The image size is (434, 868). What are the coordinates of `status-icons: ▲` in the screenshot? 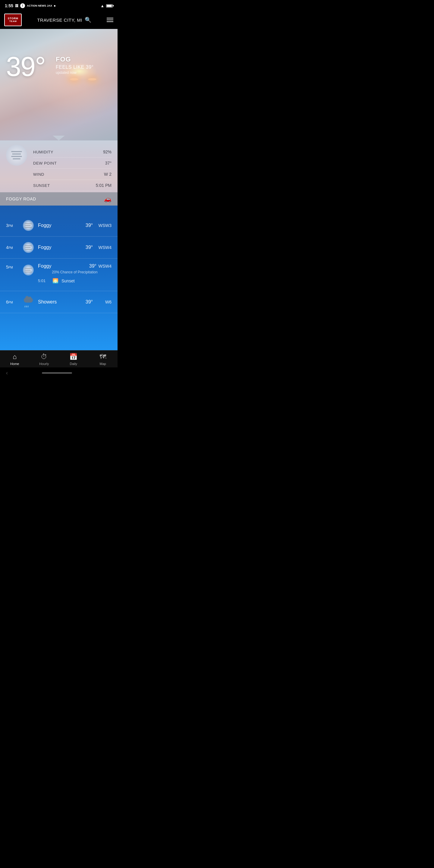 It's located at (106, 6).